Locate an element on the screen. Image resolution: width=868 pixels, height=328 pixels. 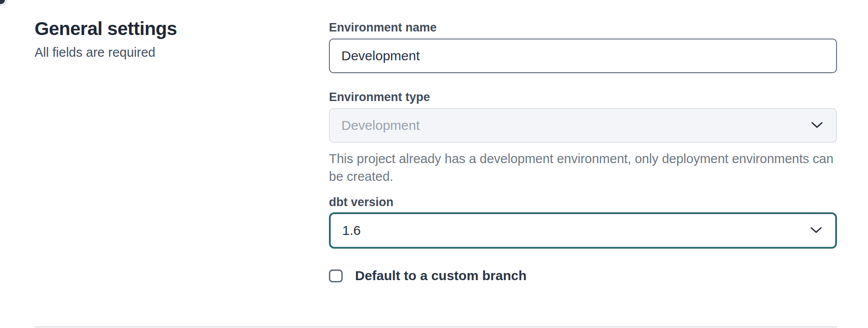
page-title: General settings is located at coordinates (182, 29).